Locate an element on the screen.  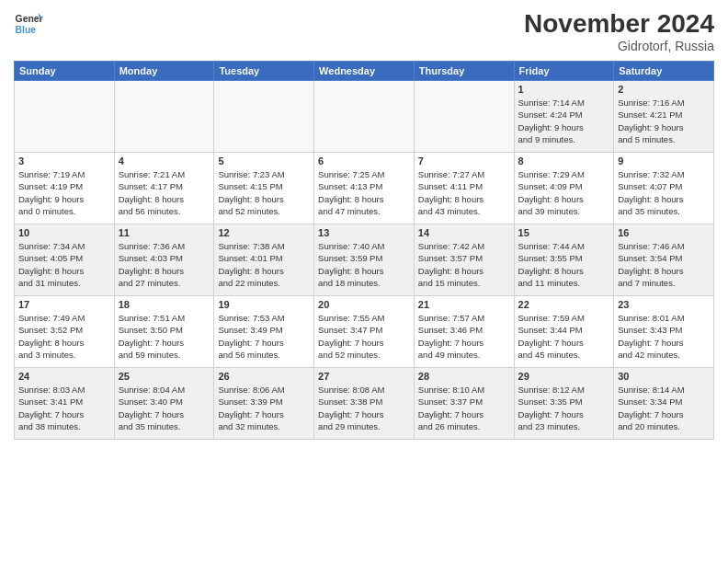
day-number: 25 is located at coordinates (165, 376).